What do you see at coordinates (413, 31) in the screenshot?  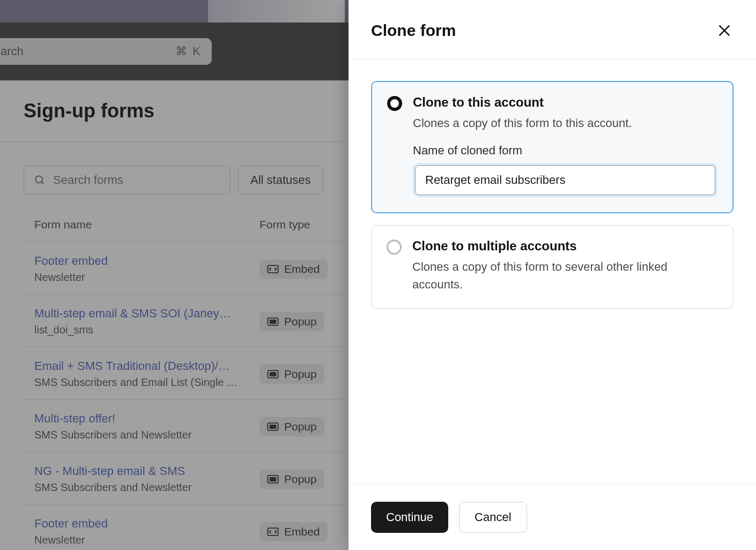 I see `panel-title: Clone form` at bounding box center [413, 31].